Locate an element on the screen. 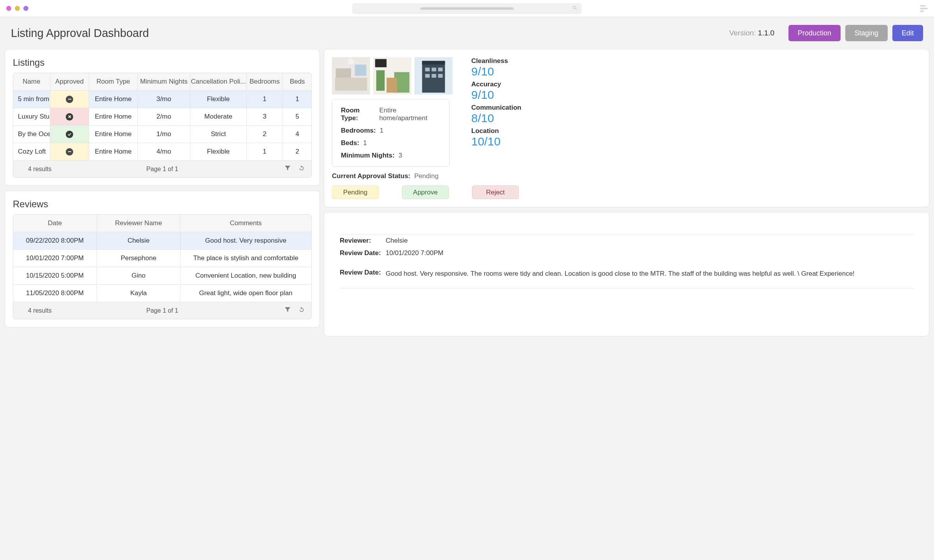 The height and width of the screenshot is (560, 934). col-bedrooms: Bedrooms is located at coordinates (265, 82).